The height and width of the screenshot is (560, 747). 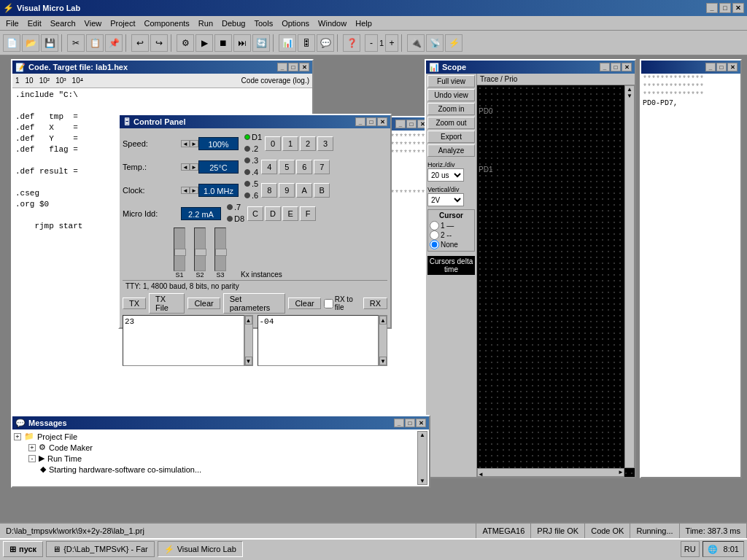 What do you see at coordinates (308, 214) in the screenshot?
I see `digit-F: F` at bounding box center [308, 214].